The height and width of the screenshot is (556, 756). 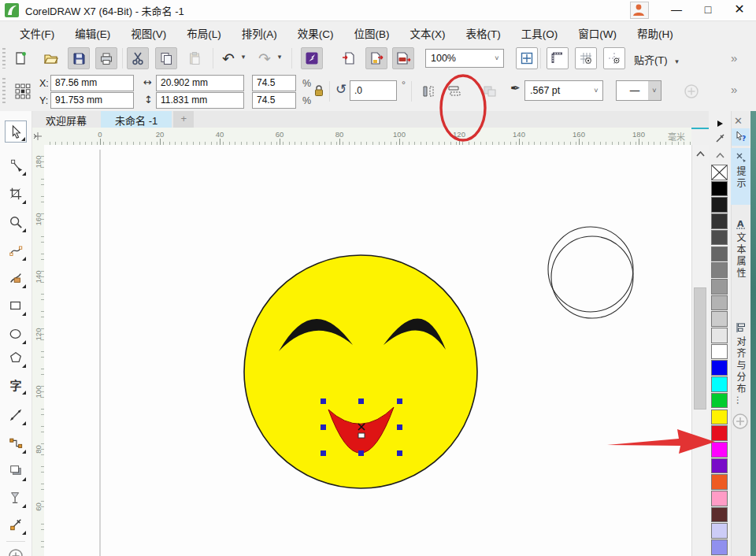 What do you see at coordinates (92, 83) in the screenshot?
I see `x-position-field: 87.56 mm` at bounding box center [92, 83].